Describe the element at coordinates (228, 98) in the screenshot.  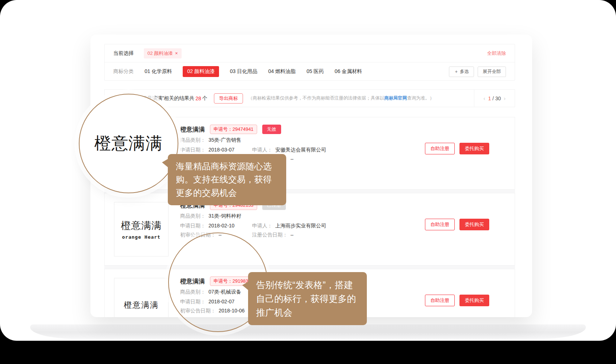
I see `export-trademarks-button: 导出商标` at that location.